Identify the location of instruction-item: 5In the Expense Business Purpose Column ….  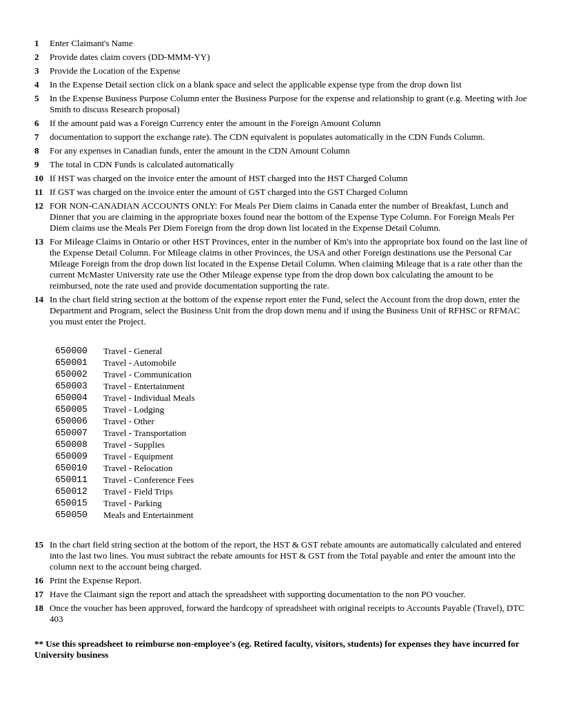
(281, 104).